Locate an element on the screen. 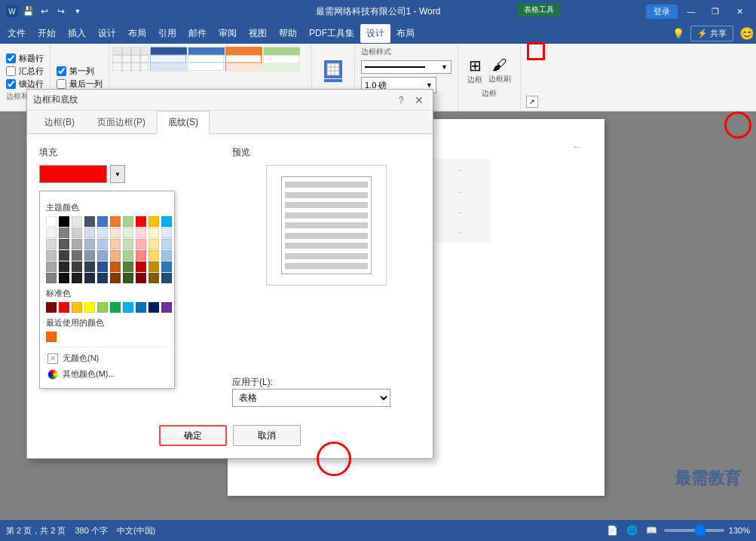  color-dropdown-button: ▼ is located at coordinates (118, 174).